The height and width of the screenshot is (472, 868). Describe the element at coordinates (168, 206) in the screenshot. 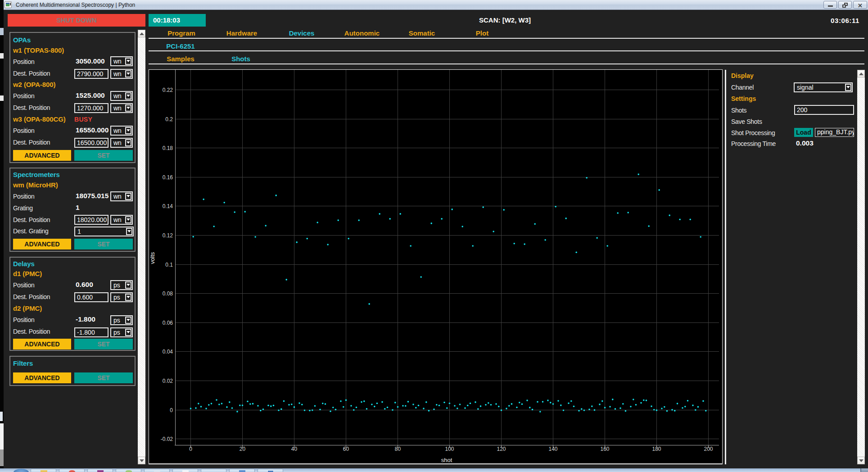

I see `svg-text: 0.14` at that location.